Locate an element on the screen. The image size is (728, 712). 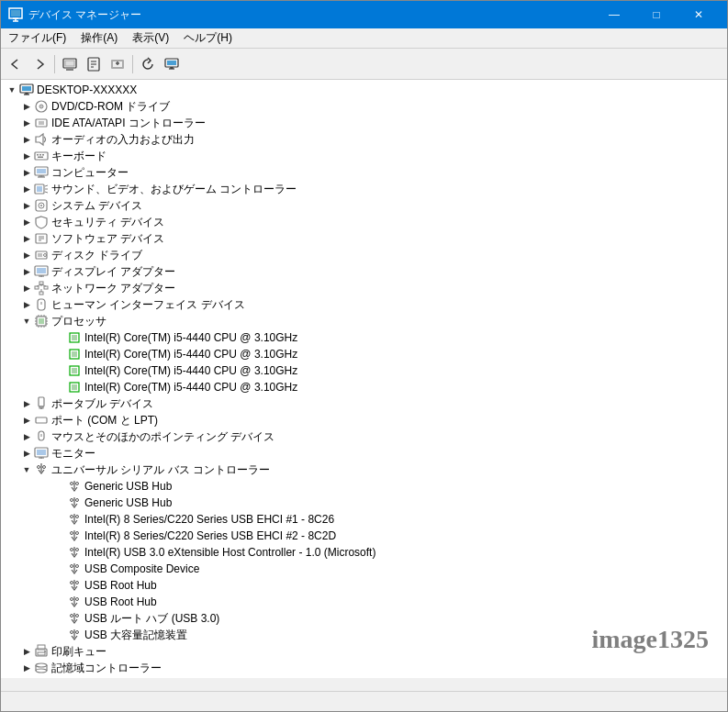
keyboard-icon is located at coordinates (41, 156).